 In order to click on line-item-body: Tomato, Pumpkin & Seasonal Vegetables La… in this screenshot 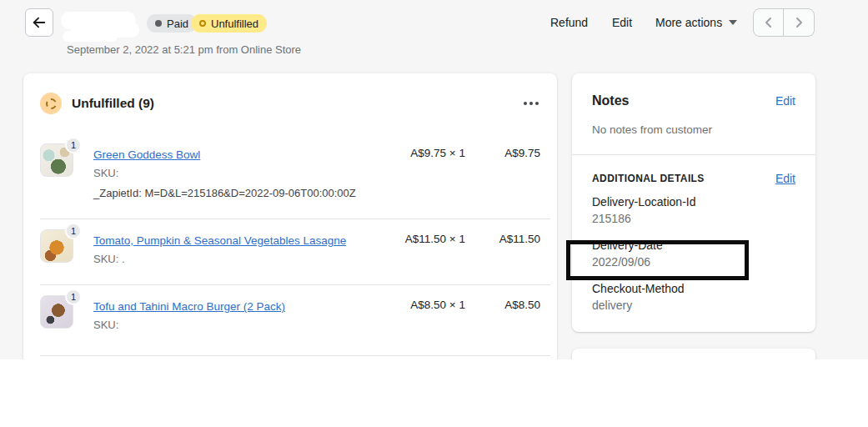, I will do `click(219, 252)`.